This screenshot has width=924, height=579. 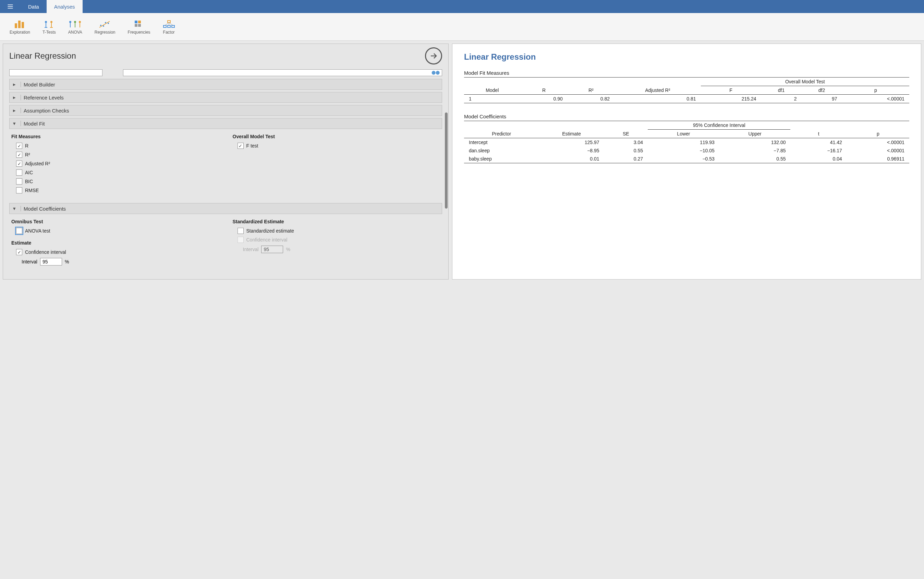 What do you see at coordinates (105, 27) in the screenshot?
I see `ribbon-regression: Regression` at bounding box center [105, 27].